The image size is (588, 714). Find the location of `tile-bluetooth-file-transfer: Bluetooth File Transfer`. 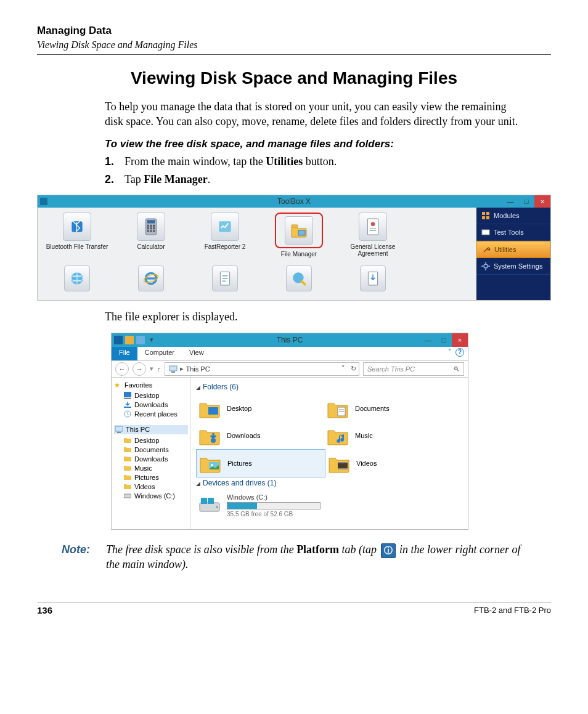

tile-bluetooth-file-transfer: Bluetooth File Transfer is located at coordinates (77, 238).